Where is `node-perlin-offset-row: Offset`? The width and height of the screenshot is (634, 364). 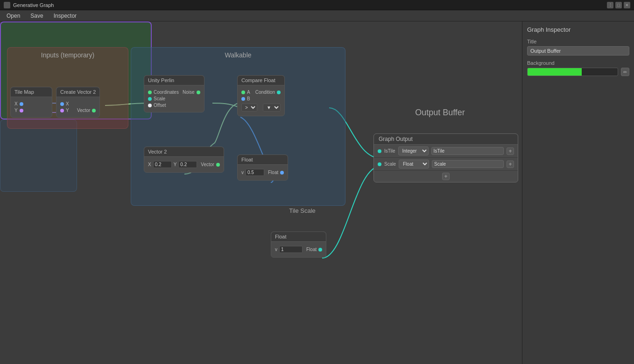
node-perlin-offset-row: Offset is located at coordinates (174, 105).